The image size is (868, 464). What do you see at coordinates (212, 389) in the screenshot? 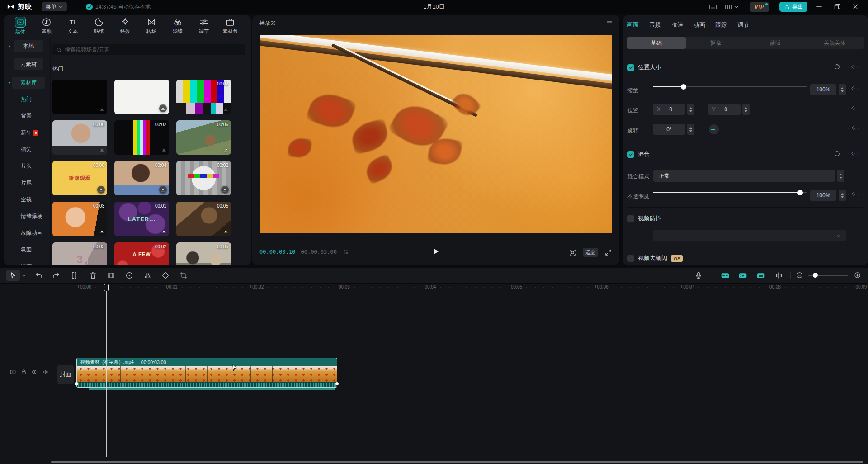
I see `subtitle-track-line` at bounding box center [212, 389].